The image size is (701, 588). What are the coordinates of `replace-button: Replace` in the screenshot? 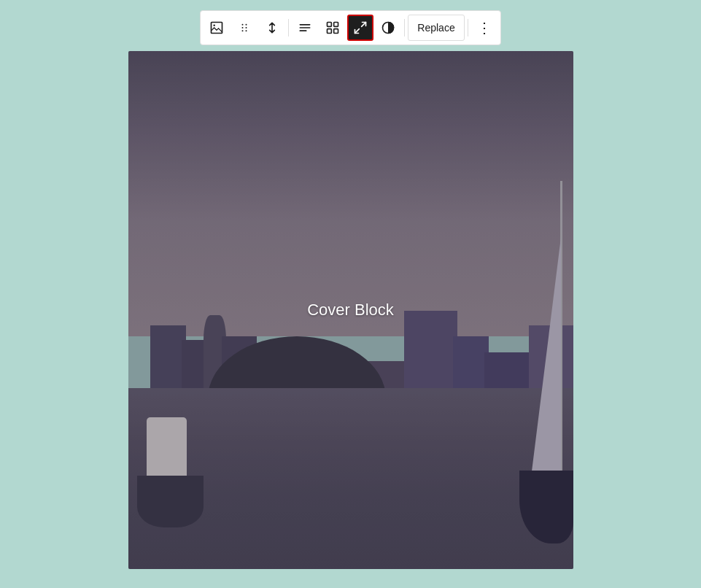 It's located at (436, 28).